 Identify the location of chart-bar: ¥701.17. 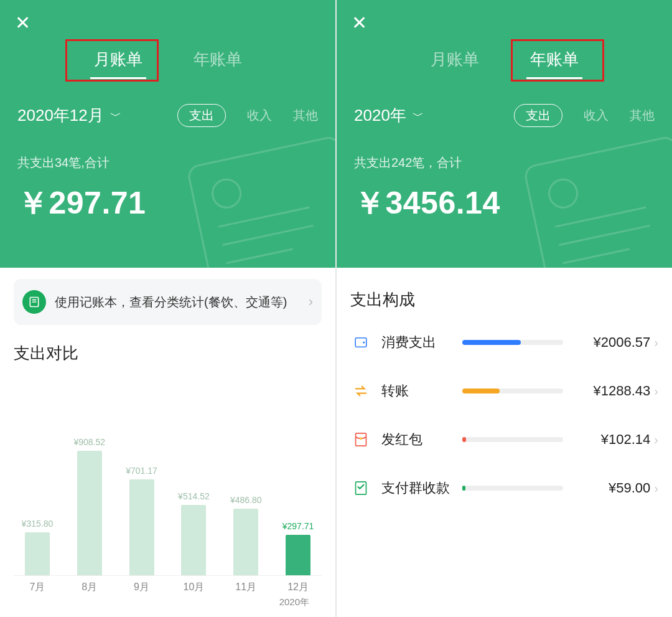
(142, 520).